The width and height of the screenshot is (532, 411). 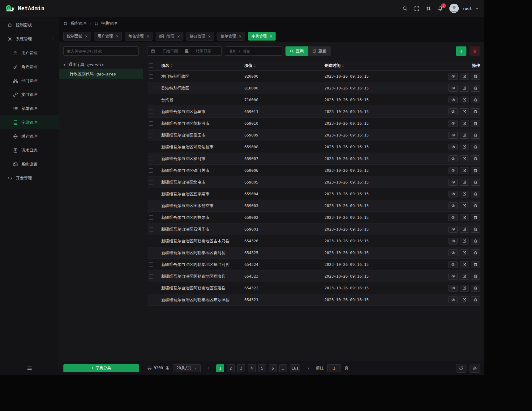 I want to click on breadcrumb-item: 系统管理, so click(x=78, y=24).